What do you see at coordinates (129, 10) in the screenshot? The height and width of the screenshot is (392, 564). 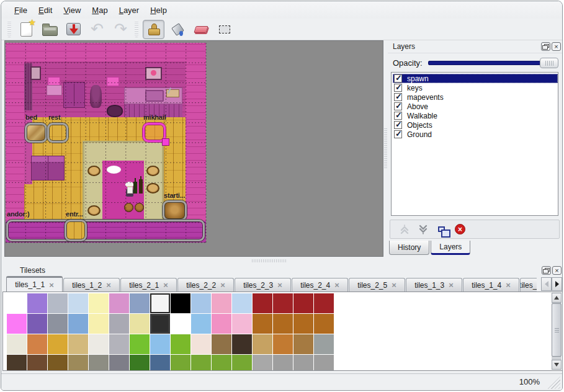 I see `menu-layer: Layer` at bounding box center [129, 10].